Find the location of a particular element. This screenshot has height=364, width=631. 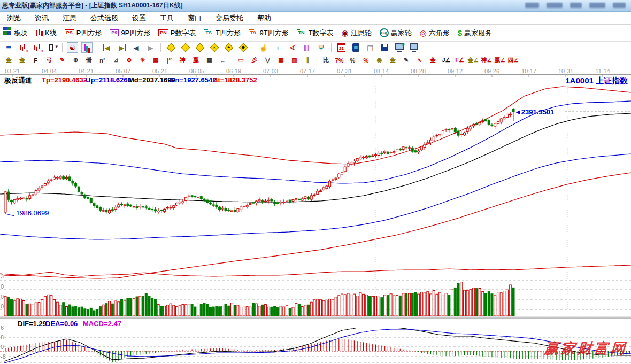

diamond-expand-icon: + is located at coordinates (229, 48).